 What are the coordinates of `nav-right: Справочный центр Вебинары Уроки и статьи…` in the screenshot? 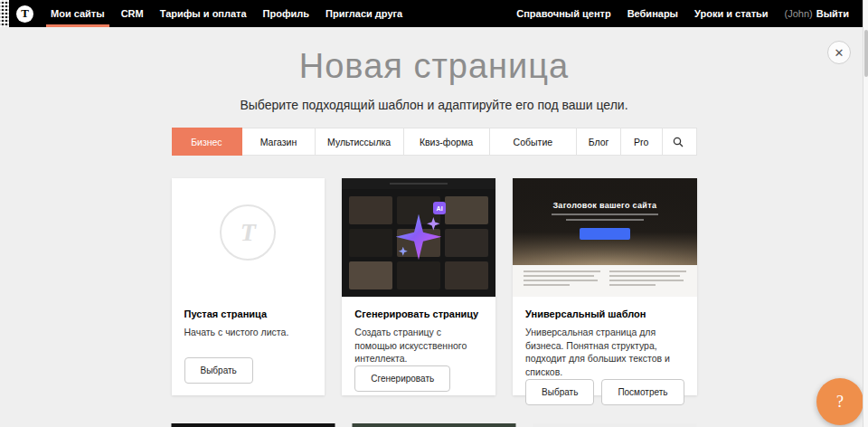 It's located at (688, 14).